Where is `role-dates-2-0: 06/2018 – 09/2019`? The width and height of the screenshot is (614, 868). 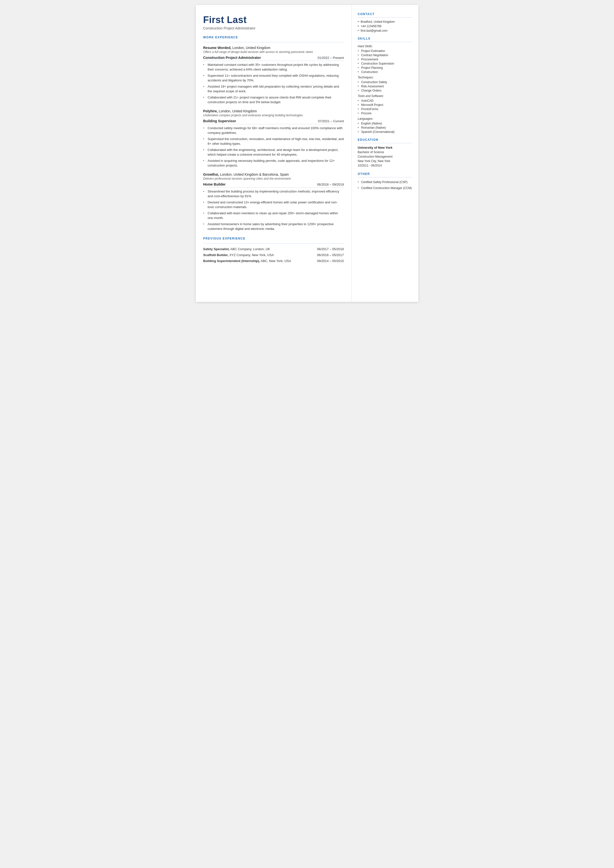 role-dates-2-0: 06/2018 – 09/2019 is located at coordinates (330, 185).